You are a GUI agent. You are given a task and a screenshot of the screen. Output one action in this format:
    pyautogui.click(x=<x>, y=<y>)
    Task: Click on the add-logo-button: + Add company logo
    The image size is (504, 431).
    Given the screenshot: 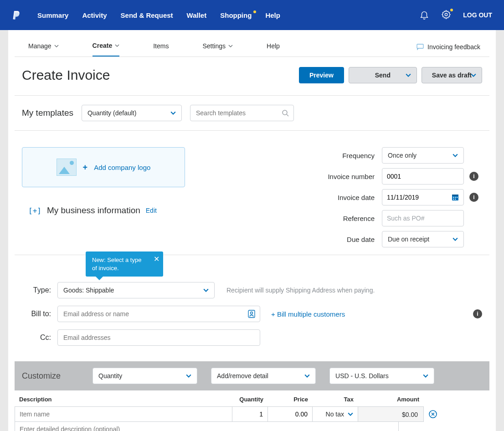 What is the action you would take?
    pyautogui.click(x=103, y=167)
    